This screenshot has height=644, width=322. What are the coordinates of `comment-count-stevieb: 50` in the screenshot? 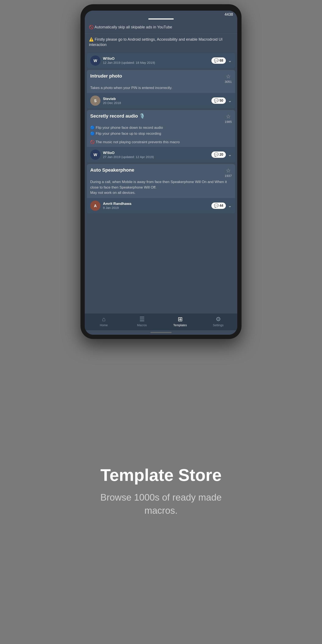 It's located at (222, 100).